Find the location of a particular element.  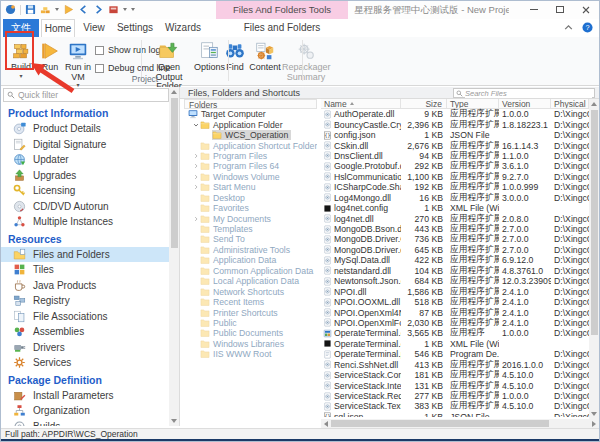

minimize-button is located at coordinates (534, 10).